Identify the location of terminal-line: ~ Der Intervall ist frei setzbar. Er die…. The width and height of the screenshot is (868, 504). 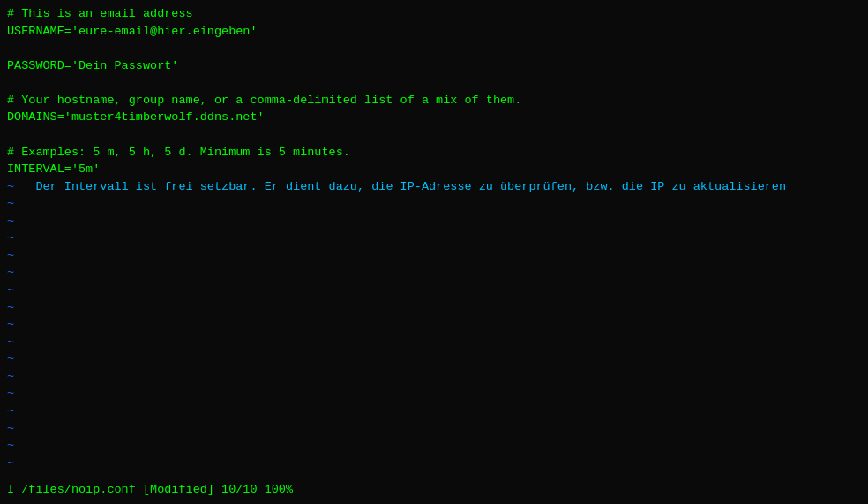
(434, 187).